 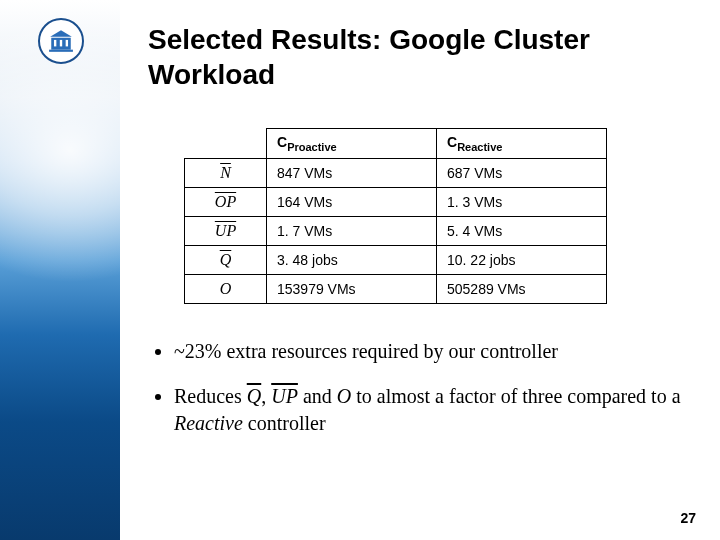 What do you see at coordinates (396, 202) in the screenshot?
I see `table-row: OP 164 VMs 1. 3 VMs` at bounding box center [396, 202].